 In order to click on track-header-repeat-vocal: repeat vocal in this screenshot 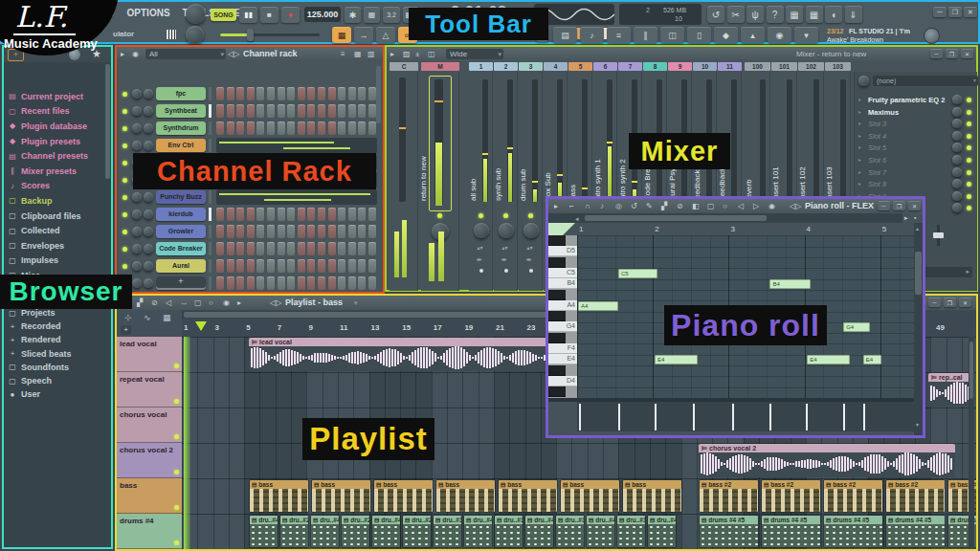, I will do `click(149, 390)`.